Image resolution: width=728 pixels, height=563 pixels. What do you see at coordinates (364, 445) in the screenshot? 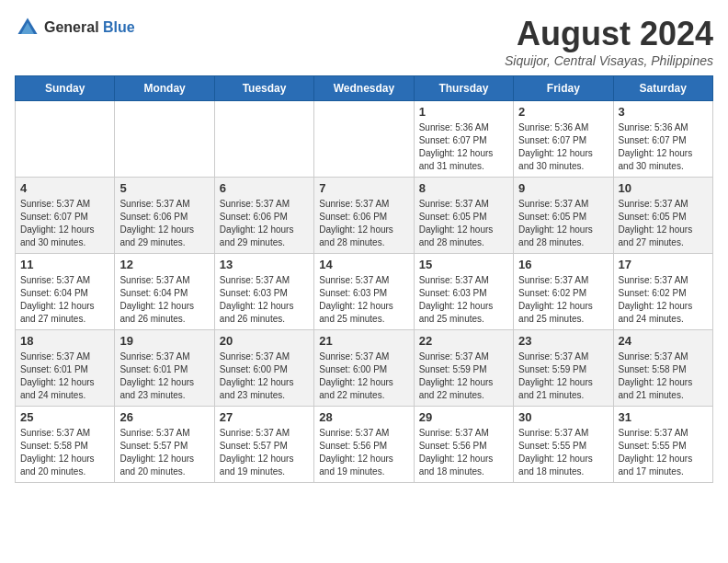
I see `calendar-row-5: 25Sunrise: 5:37 AM Sunset: 5:58 PM Dayli…` at bounding box center [364, 445].